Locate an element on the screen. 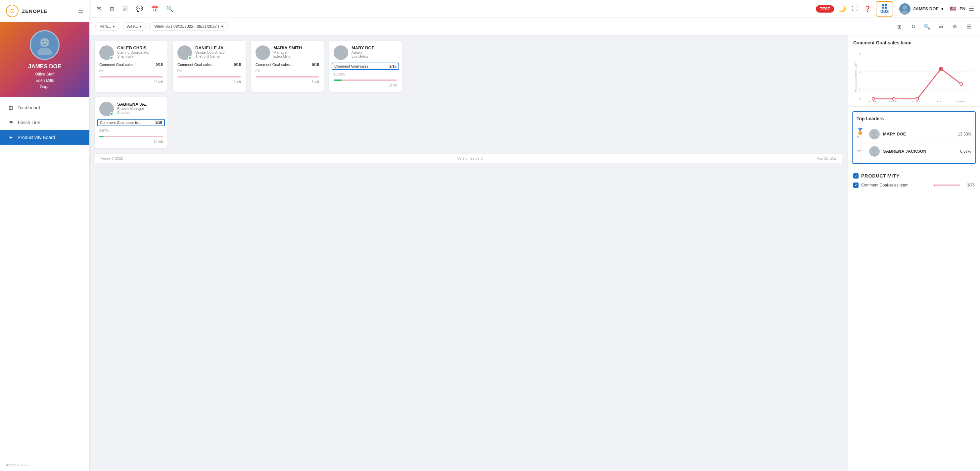 The image size is (980, 471). filter-action-icon: ⇌ is located at coordinates (941, 27).